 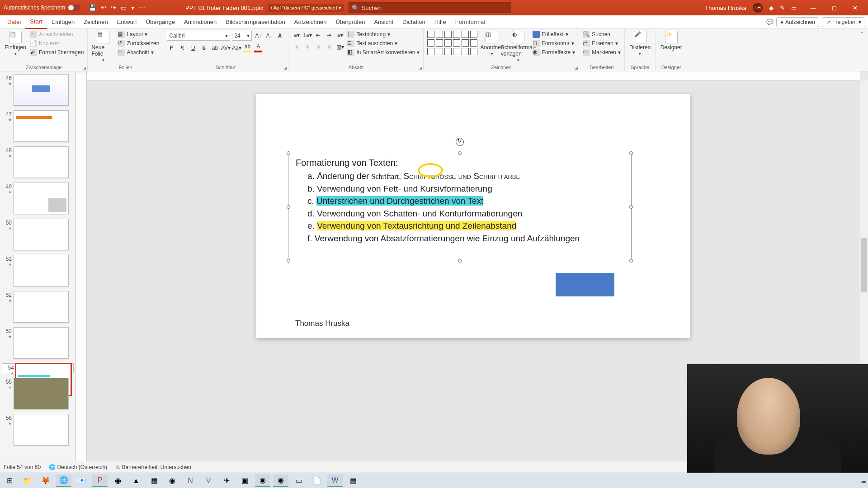 I want to click on thumb-54: 54★, so click(x=38, y=368).